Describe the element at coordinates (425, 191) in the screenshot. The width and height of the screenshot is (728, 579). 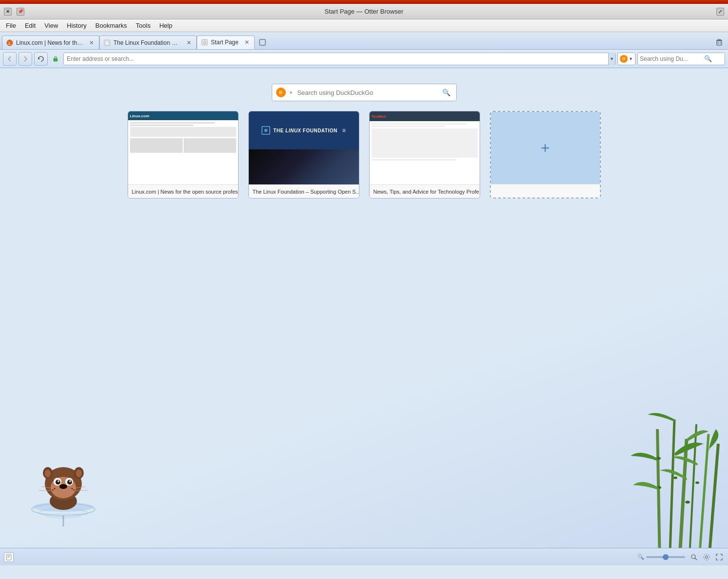
I see `dial-label-tecmint: News, Tips, and Advice for Technology Pr…` at that location.